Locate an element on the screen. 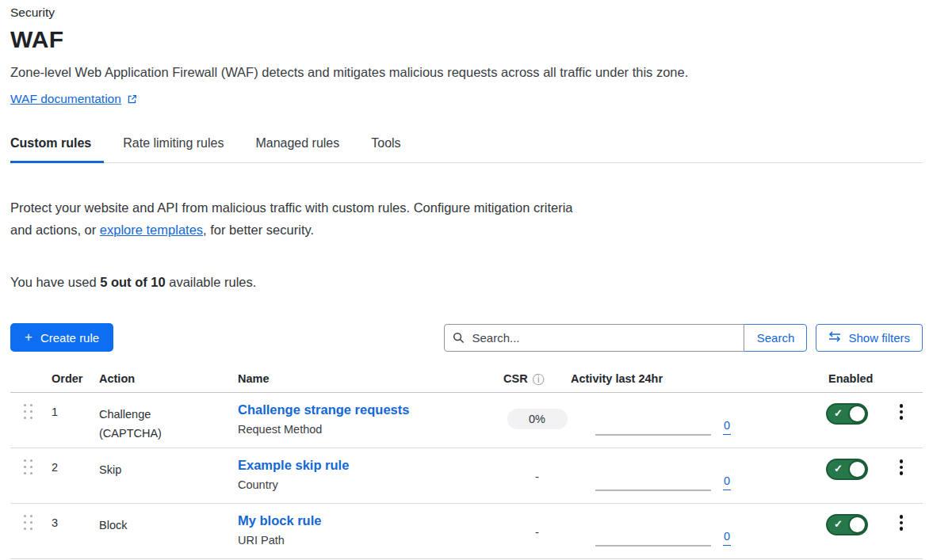  intro-text: Protect your website and API from malici… is located at coordinates (304, 219).